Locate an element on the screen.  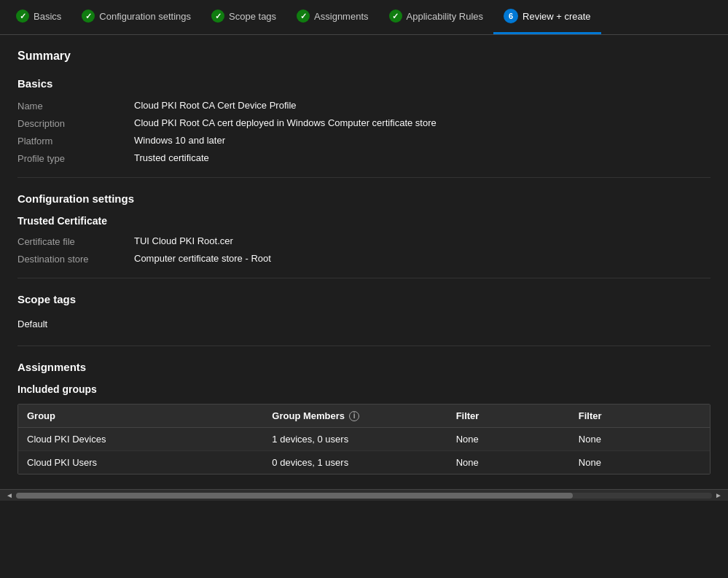
tab-config: Configuration settings is located at coordinates (136, 17).